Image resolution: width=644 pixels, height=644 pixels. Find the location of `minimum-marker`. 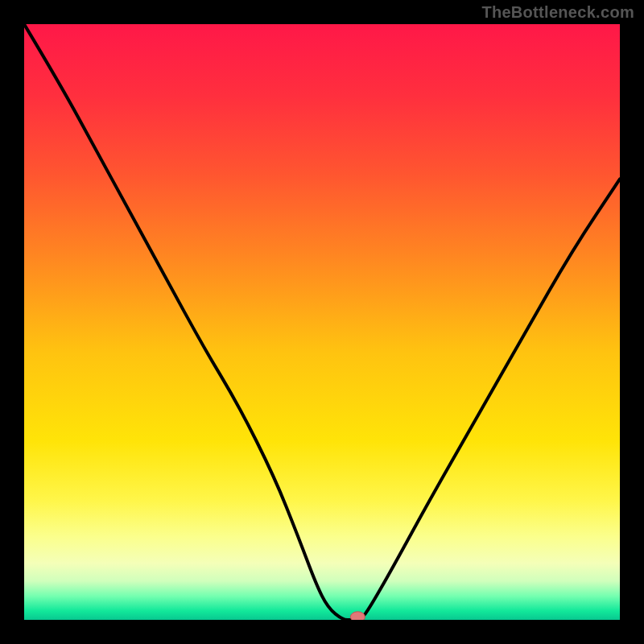

minimum-marker is located at coordinates (357, 617).